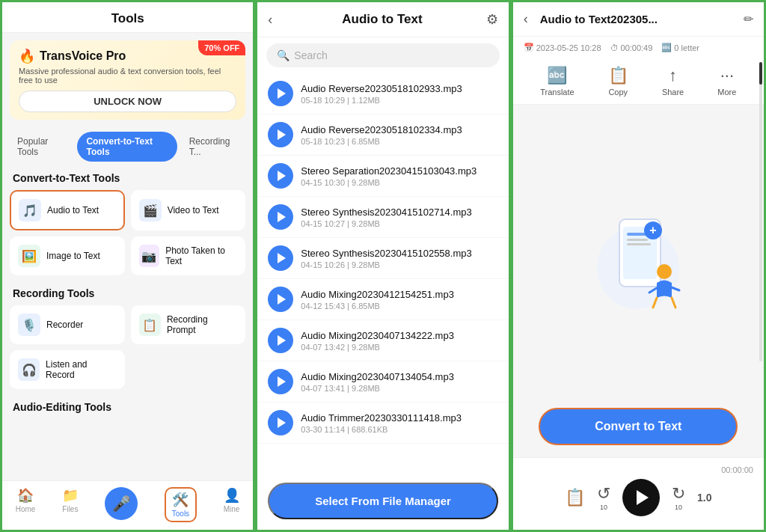  Describe the element at coordinates (678, 494) in the screenshot. I see `forward-icon: ↻` at that location.